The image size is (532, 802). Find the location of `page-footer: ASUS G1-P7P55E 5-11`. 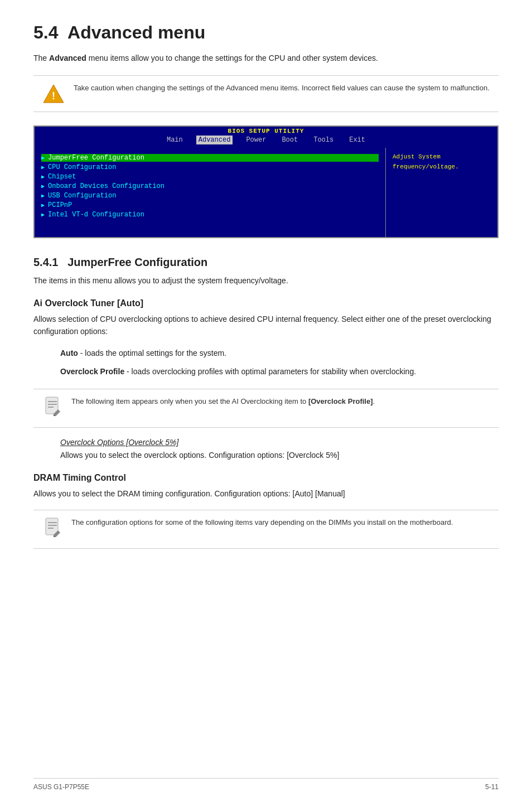

page-footer: ASUS G1-P7P55E 5-11 is located at coordinates (266, 784).